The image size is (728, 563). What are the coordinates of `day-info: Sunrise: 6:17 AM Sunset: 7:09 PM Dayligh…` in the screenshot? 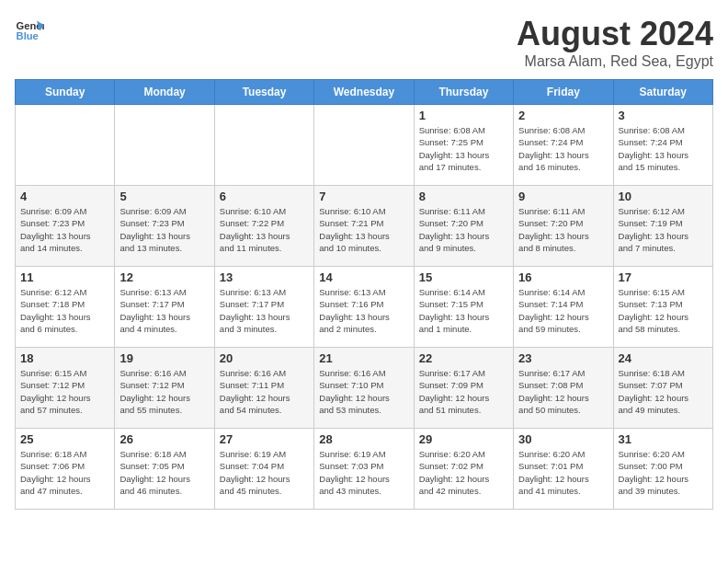 It's located at (463, 392).